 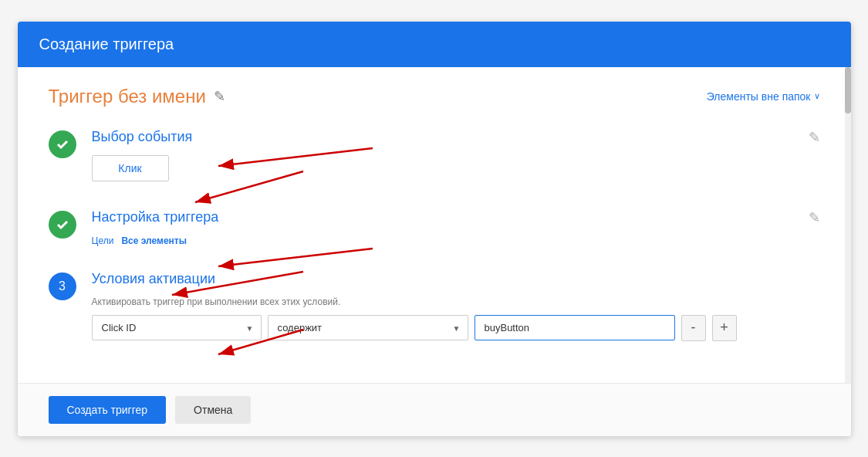 What do you see at coordinates (177, 327) in the screenshot?
I see `condition-dropdown1: Click ID Click Classes Click Element Cli…` at bounding box center [177, 327].